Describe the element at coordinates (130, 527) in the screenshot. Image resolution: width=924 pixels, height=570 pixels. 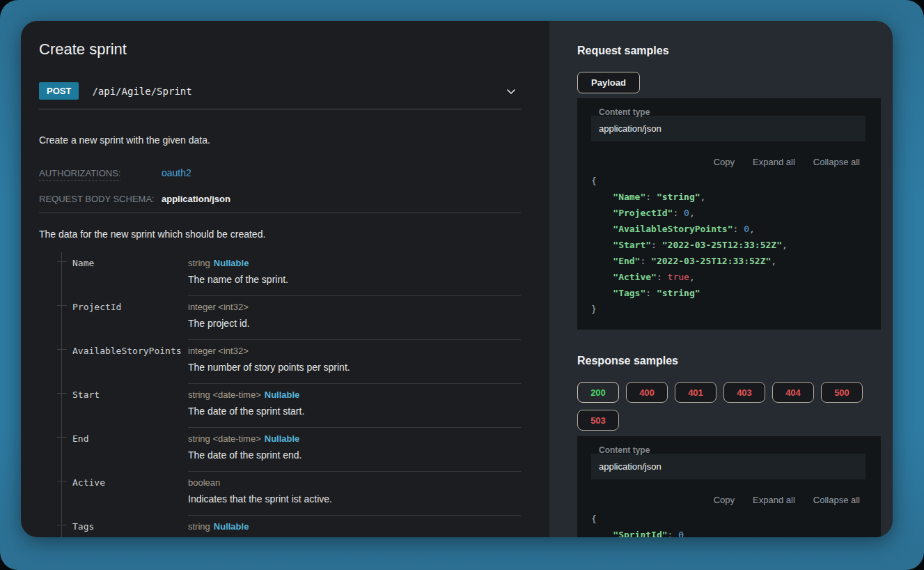
I see `field-name: Tags` at that location.